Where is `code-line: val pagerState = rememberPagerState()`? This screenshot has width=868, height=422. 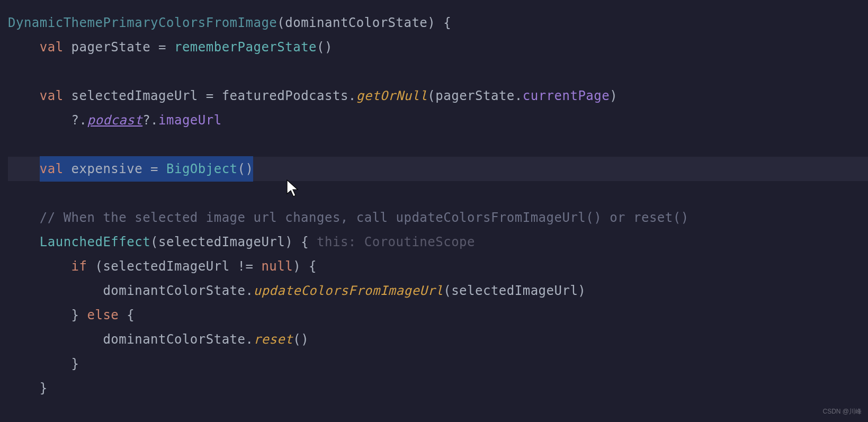 code-line: val pagerState = rememberPagerState() is located at coordinates (438, 47).